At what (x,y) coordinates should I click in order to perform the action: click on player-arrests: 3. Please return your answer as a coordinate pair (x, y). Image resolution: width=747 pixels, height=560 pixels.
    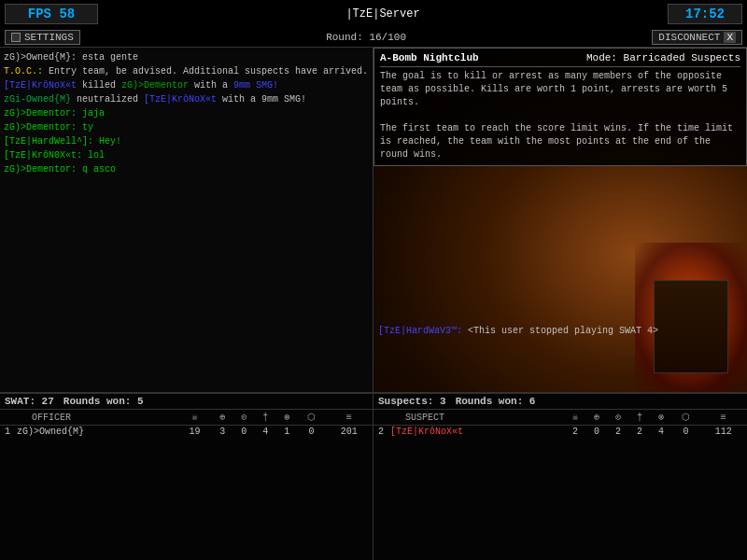
    Looking at the image, I should click on (222, 432).